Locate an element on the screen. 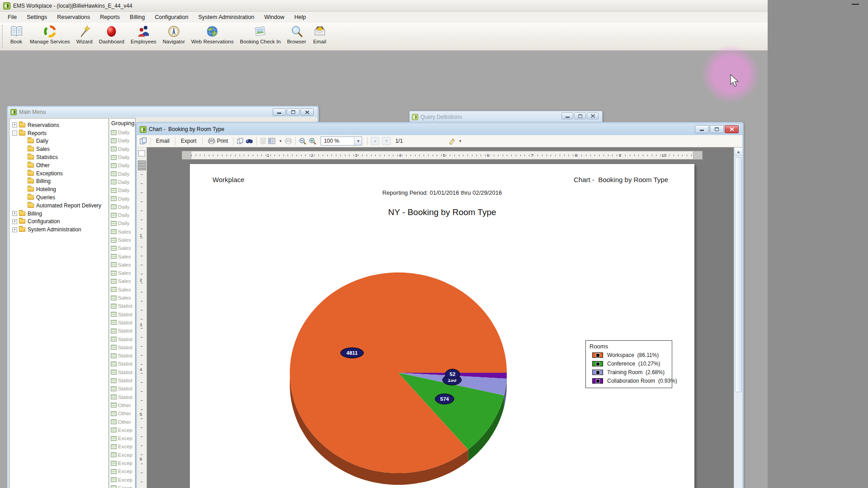 This screenshot has width=868, height=488. find-icon is located at coordinates (250, 141).